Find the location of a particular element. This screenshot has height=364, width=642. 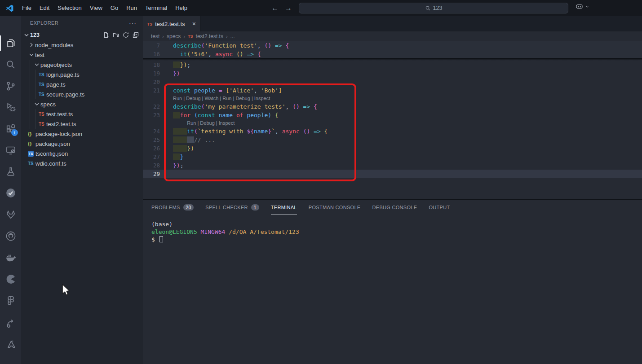

activity-run-and-debug-icon is located at coordinates (11, 107).